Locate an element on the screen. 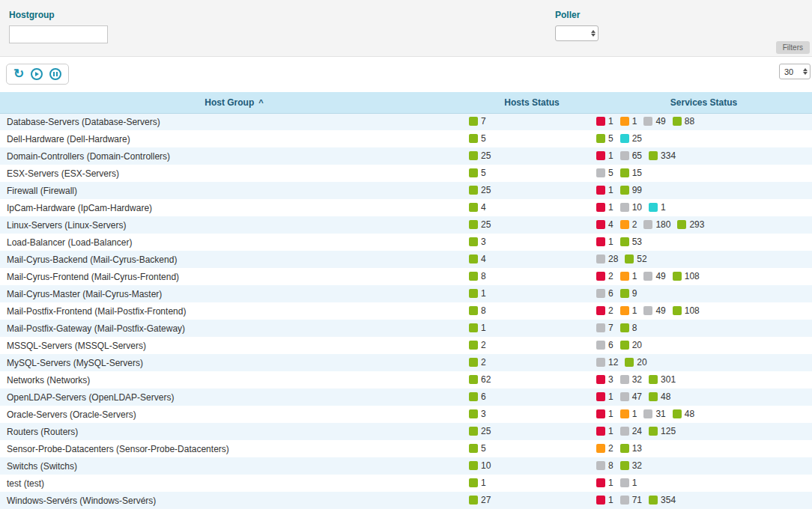 The image size is (812, 512). status-badge-gray: 10 is located at coordinates (631, 207).